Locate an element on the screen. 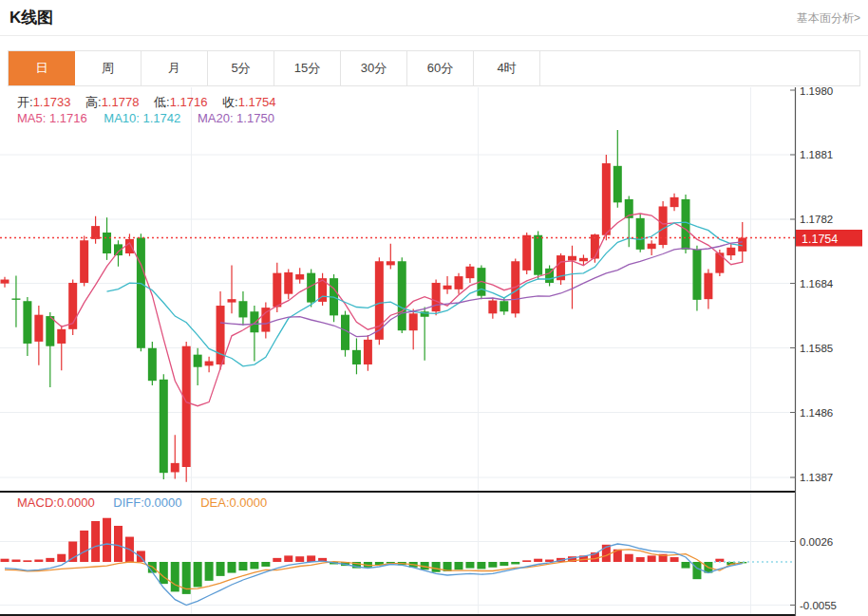  ohlc-info: 开:1.1733 高:1.1778 低:1.1716 收:1.1754 is located at coordinates (152, 103).